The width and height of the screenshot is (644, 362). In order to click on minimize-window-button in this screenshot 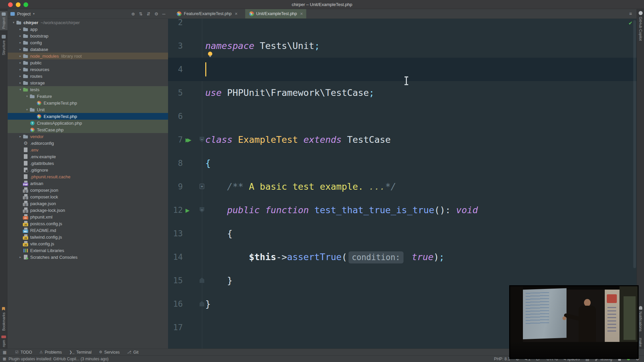, I will do `click(18, 5)`.